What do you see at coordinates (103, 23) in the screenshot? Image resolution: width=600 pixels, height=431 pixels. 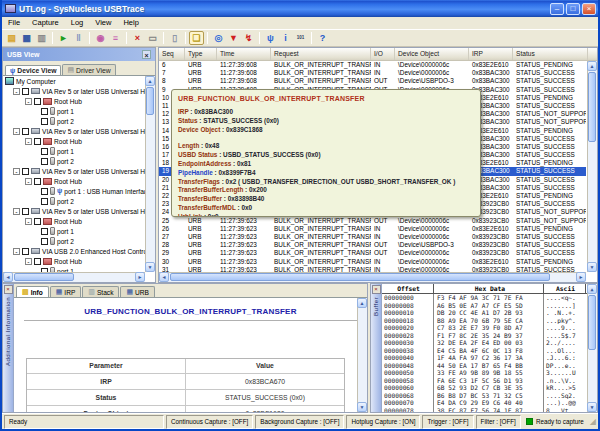 I see `menu-item-view: View` at bounding box center [103, 23].